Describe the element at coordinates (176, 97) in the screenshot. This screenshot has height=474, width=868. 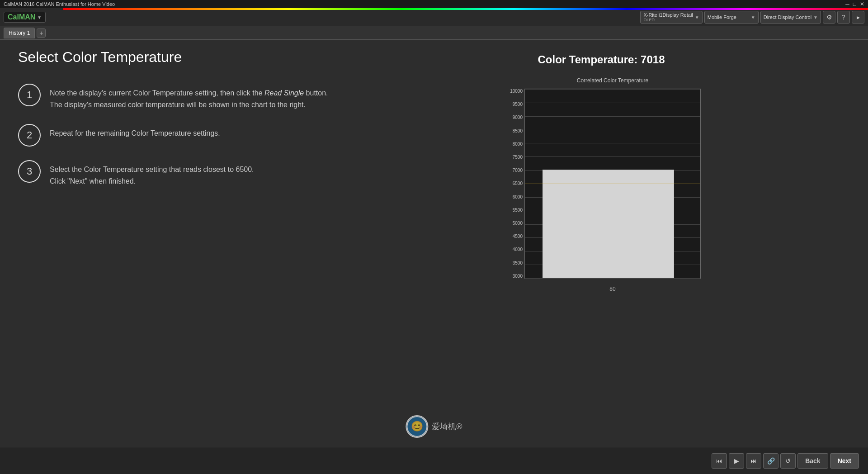
I see `step-1: 1 Note the display's current Color Tempe…` at that location.